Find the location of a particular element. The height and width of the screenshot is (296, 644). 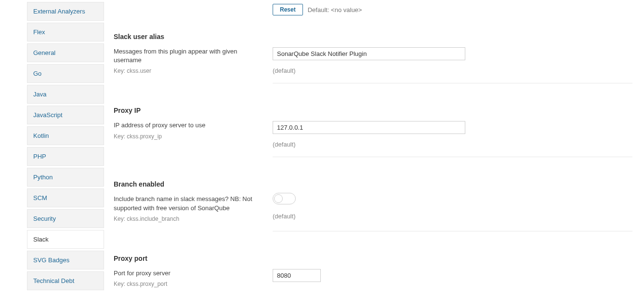

sidebar-item-external-analyzers: External Analyzers is located at coordinates (66, 12).